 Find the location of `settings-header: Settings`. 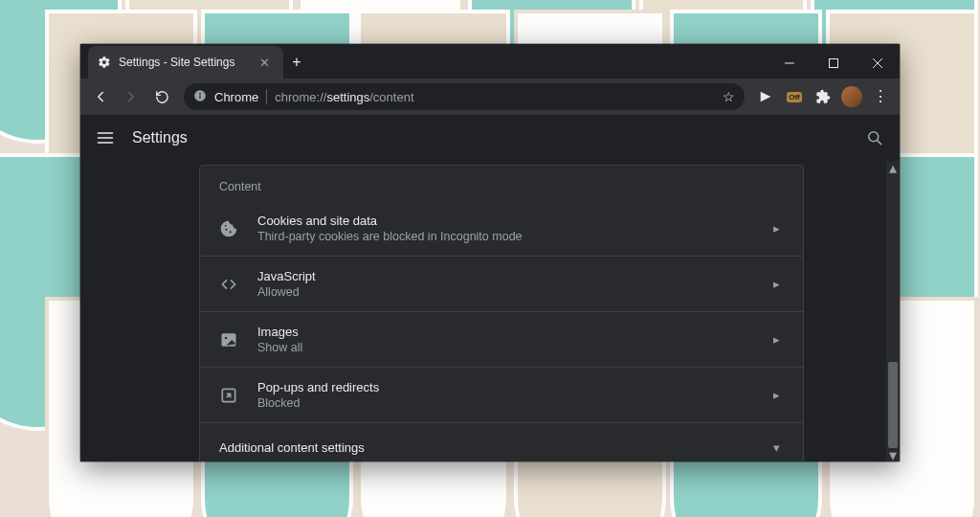

settings-header: Settings is located at coordinates (490, 138).